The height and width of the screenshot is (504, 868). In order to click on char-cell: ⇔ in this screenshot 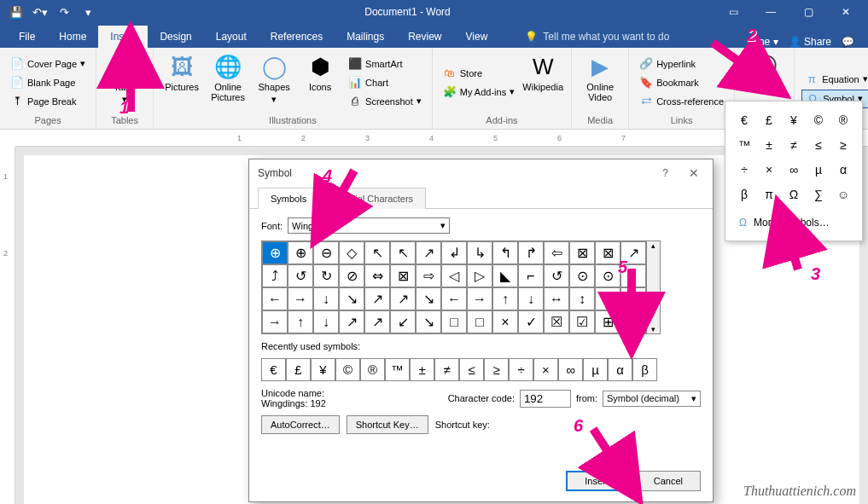, I will do `click(377, 276)`.